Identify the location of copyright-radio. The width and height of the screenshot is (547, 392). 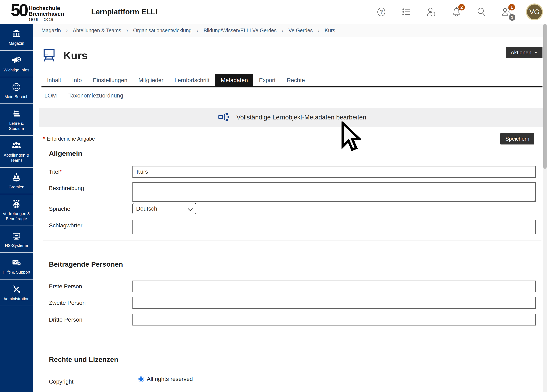
(141, 379).